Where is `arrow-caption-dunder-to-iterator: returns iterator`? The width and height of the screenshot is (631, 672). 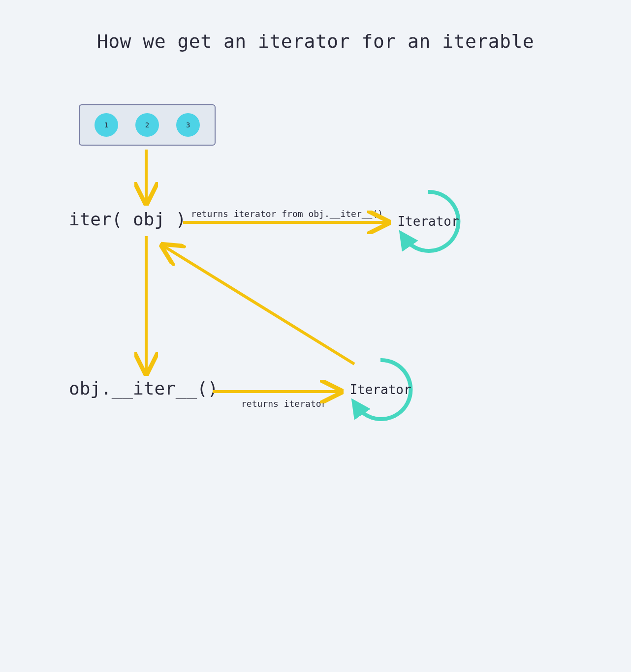 arrow-caption-dunder-to-iterator: returns iterator is located at coordinates (284, 403).